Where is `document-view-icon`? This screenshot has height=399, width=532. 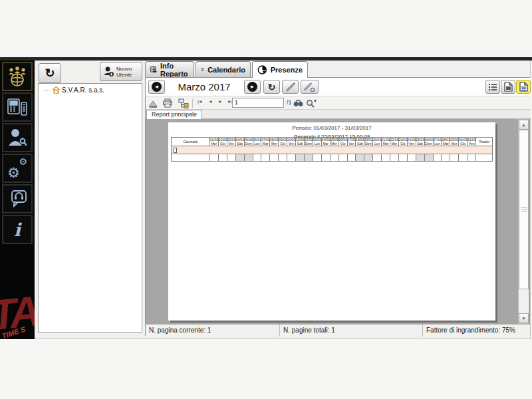 document-view-icon is located at coordinates (508, 86).